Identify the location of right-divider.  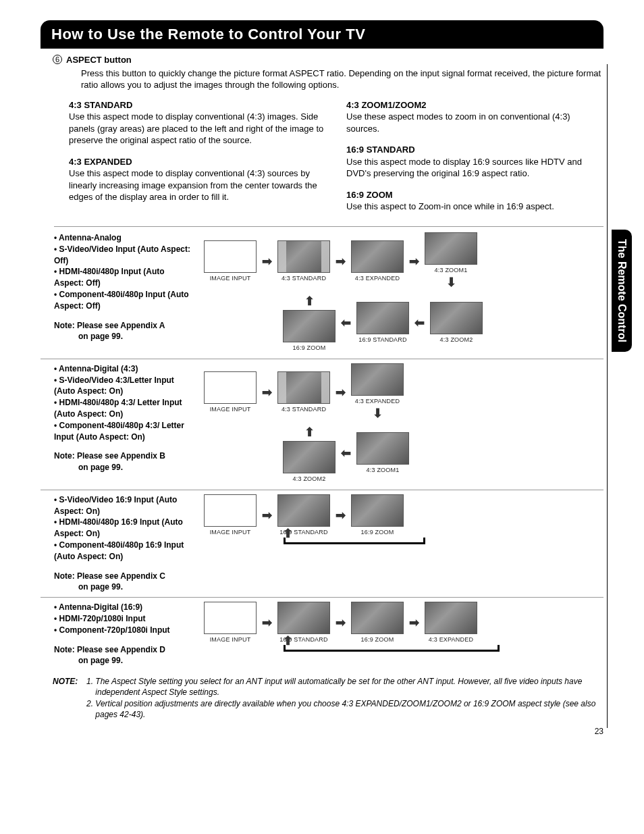
(608, 396).